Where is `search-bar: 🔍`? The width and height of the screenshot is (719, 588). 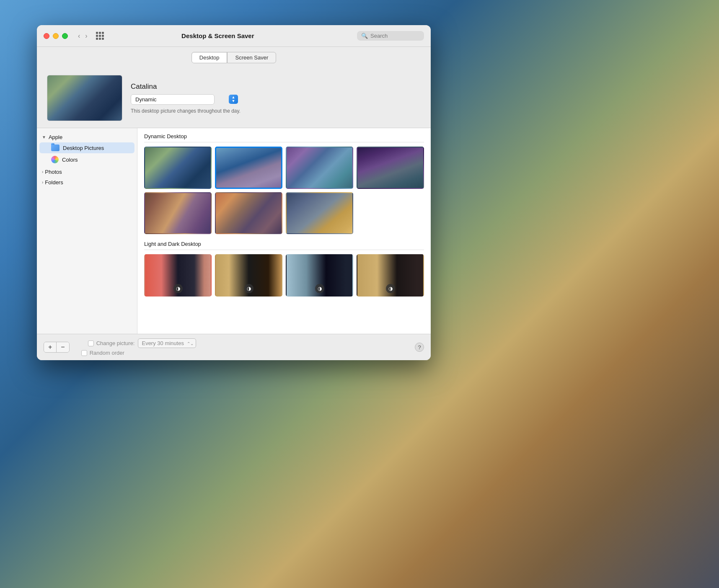 search-bar: 🔍 is located at coordinates (391, 36).